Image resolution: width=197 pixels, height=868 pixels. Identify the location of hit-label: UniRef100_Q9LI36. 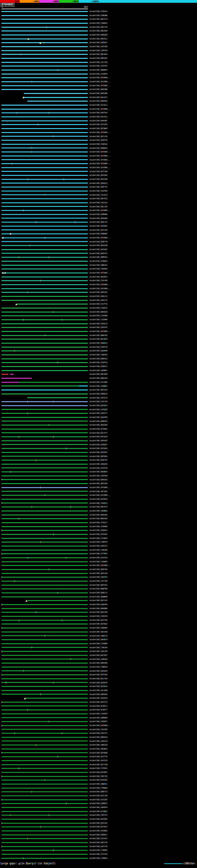
(98, 207).